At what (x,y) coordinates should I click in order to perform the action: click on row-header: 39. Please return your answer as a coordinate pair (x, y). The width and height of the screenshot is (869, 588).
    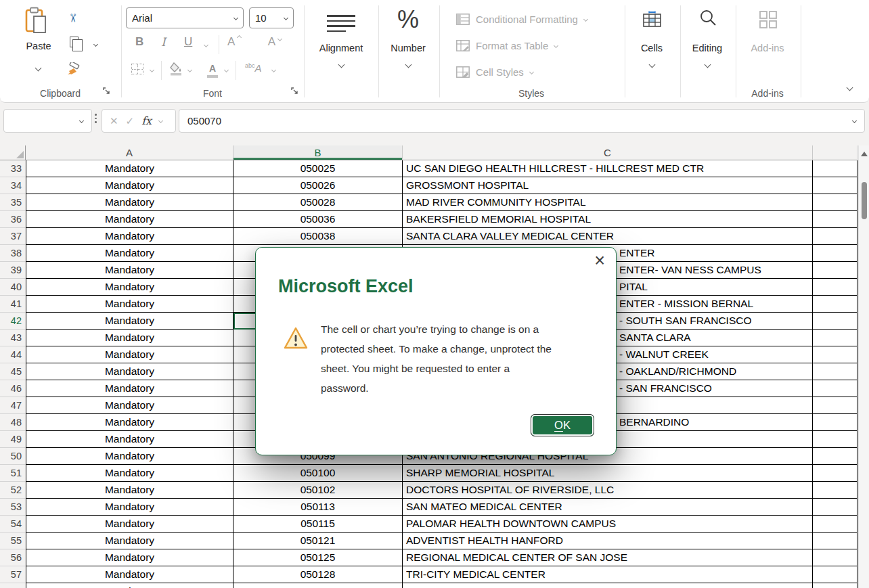
    Looking at the image, I should click on (13, 271).